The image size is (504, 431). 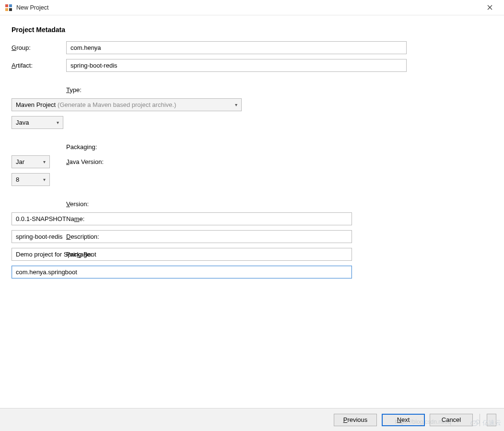 What do you see at coordinates (117, 105) in the screenshot?
I see `type-select-hint: (Generate a Maven based project archive.…` at bounding box center [117, 105].